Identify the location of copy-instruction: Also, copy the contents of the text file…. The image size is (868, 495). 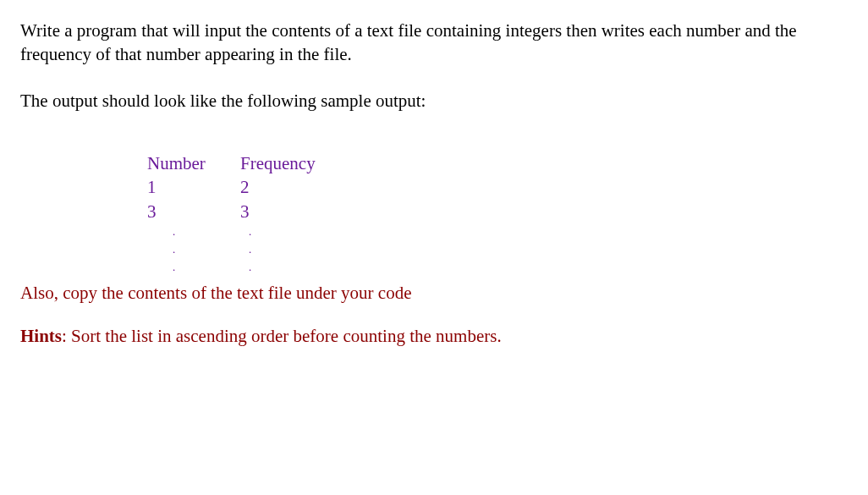
(435, 293).